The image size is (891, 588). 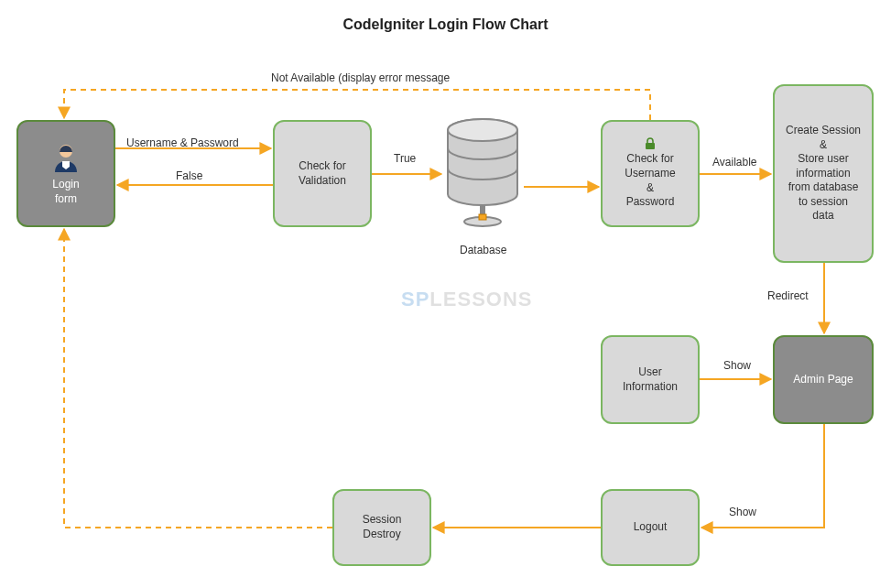 What do you see at coordinates (650, 528) in the screenshot?
I see `node-logout: Logout` at bounding box center [650, 528].